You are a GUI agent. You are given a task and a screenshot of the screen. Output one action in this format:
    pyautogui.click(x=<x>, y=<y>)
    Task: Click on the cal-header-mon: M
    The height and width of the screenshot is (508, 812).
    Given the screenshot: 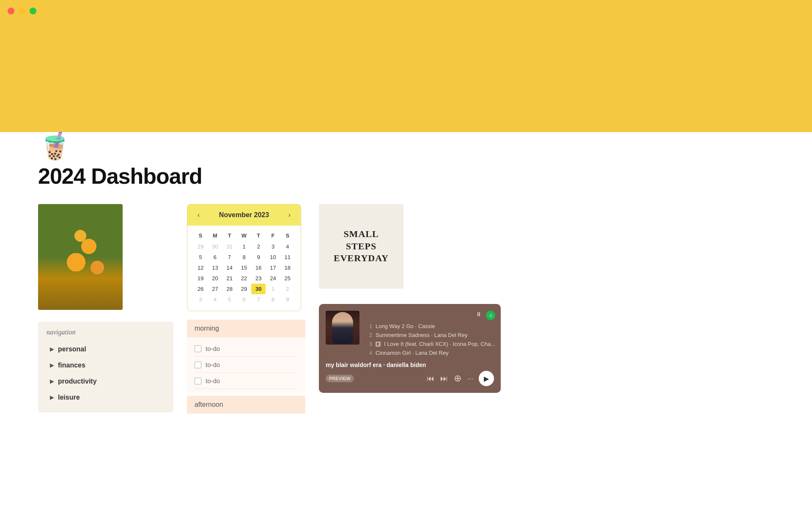 What is the action you would take?
    pyautogui.click(x=215, y=235)
    